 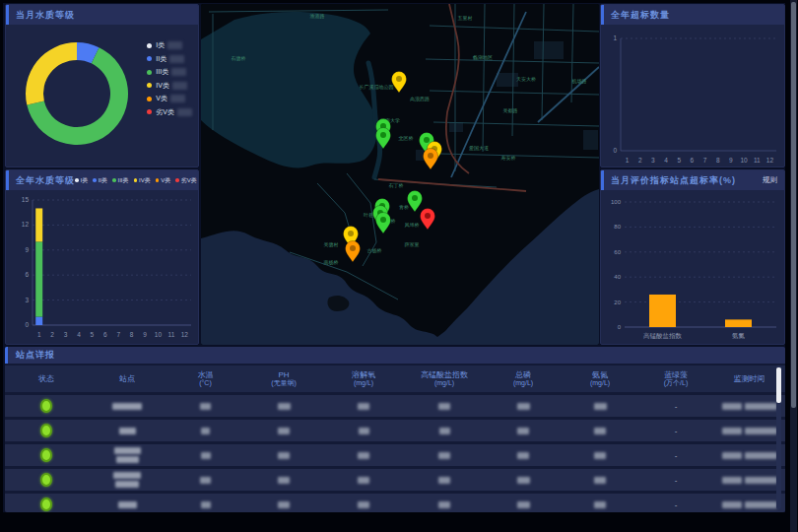 What do you see at coordinates (35, 355) in the screenshot?
I see `table-title: 站点详报` at bounding box center [35, 355].